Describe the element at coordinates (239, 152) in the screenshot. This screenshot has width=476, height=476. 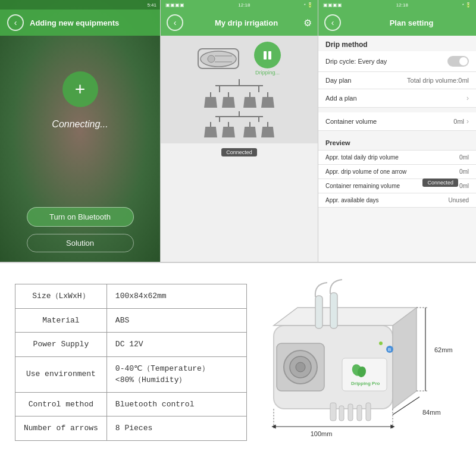
I see `connected-badge: Connected` at that location.